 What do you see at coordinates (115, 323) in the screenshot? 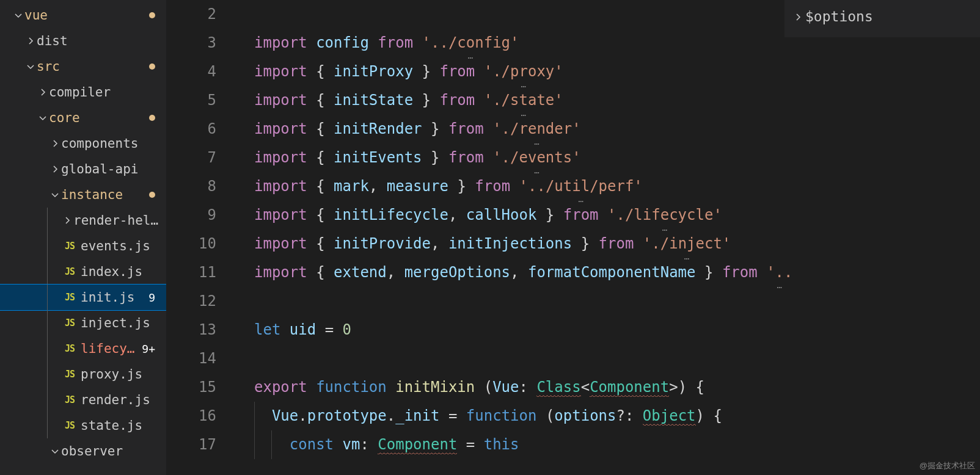
I see `tree-item-label: inject.js` at bounding box center [115, 323].